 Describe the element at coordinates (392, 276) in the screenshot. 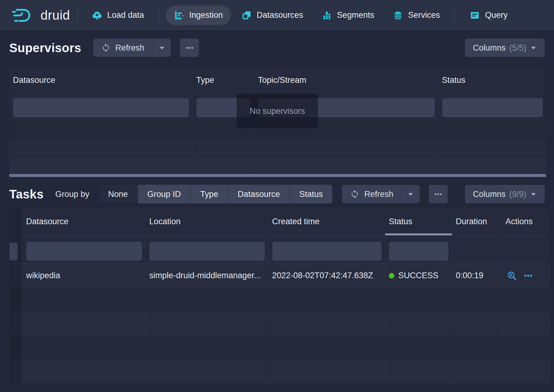

I see `success-status-dot` at that location.